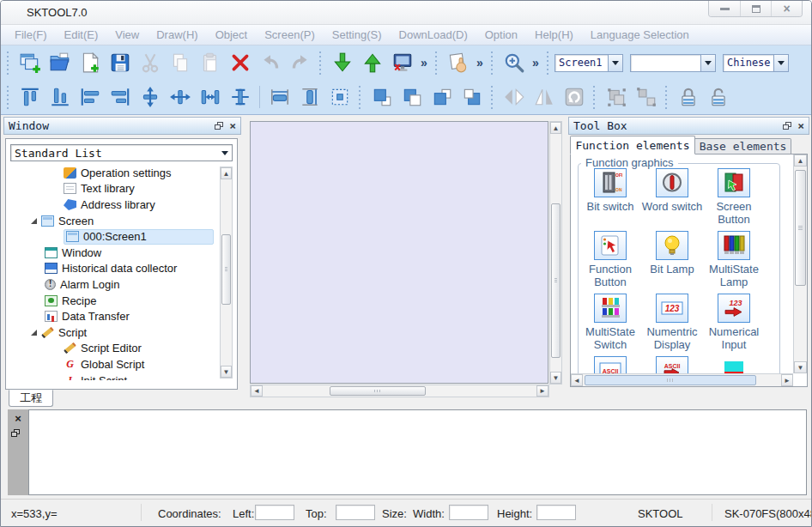 The width and height of the screenshot is (812, 527). What do you see at coordinates (554, 34) in the screenshot?
I see `menu-help: Help(H)` at bounding box center [554, 34].